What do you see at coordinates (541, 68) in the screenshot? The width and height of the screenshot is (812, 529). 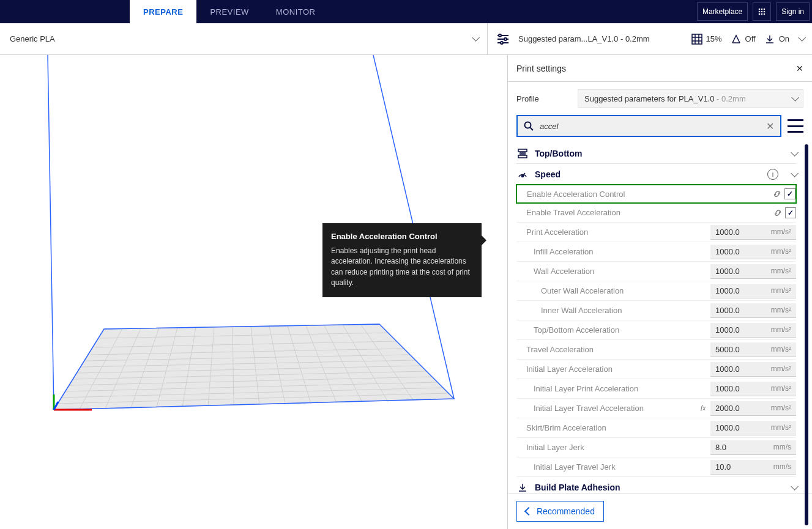 I see `panel-title: Print settings` at bounding box center [541, 68].